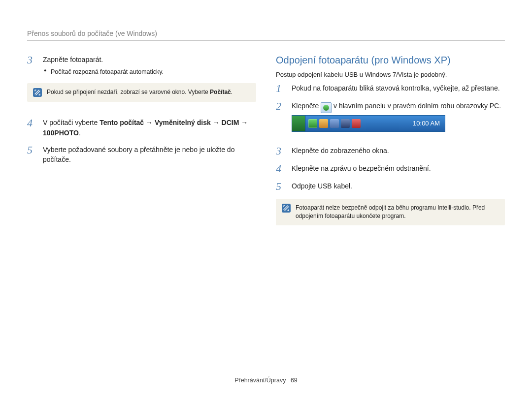  What do you see at coordinates (142, 128) in the screenshot?
I see `step-4: 4 V počítači vyberte Tento počítač → Vym…` at bounding box center [142, 128].